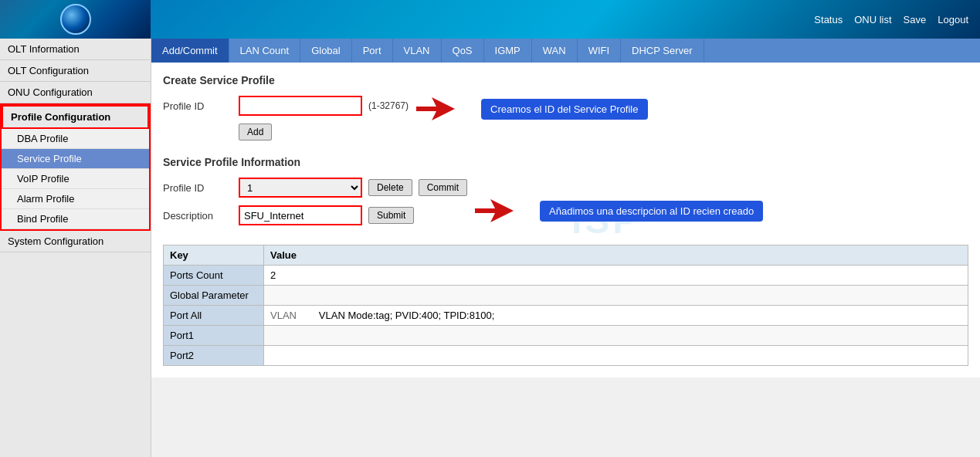 Image resolution: width=980 pixels, height=457 pixels. Describe the element at coordinates (564, 110) in the screenshot. I see `create-annotation-text: Creamos el ID del Service Profile` at that location.